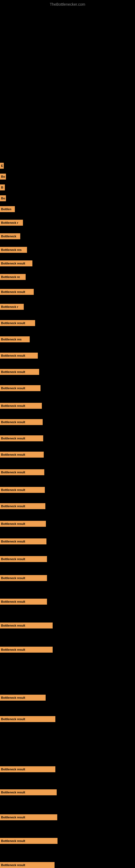 The width and height of the screenshot is (135, 868). I want to click on bar-item: Bottlen, so click(68, 209).